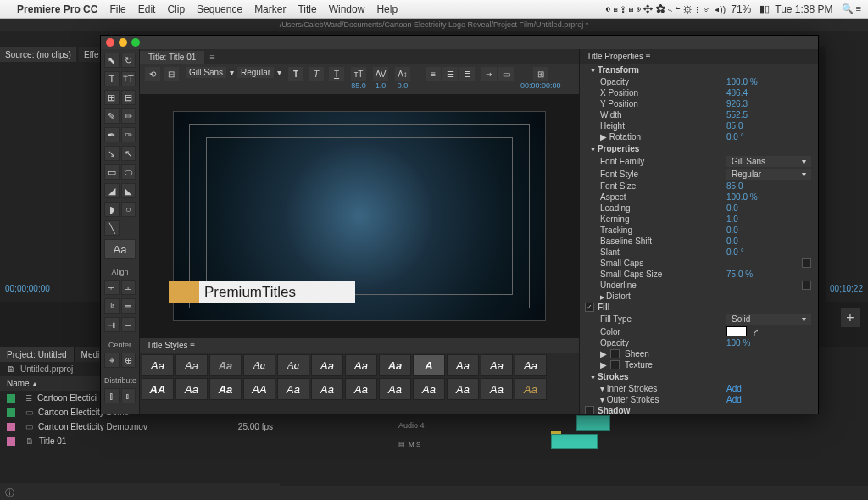 This screenshot has height=500, width=868. What do you see at coordinates (769, 161) in the screenshot?
I see `prop-font-family: Gill Sans▾` at bounding box center [769, 161].